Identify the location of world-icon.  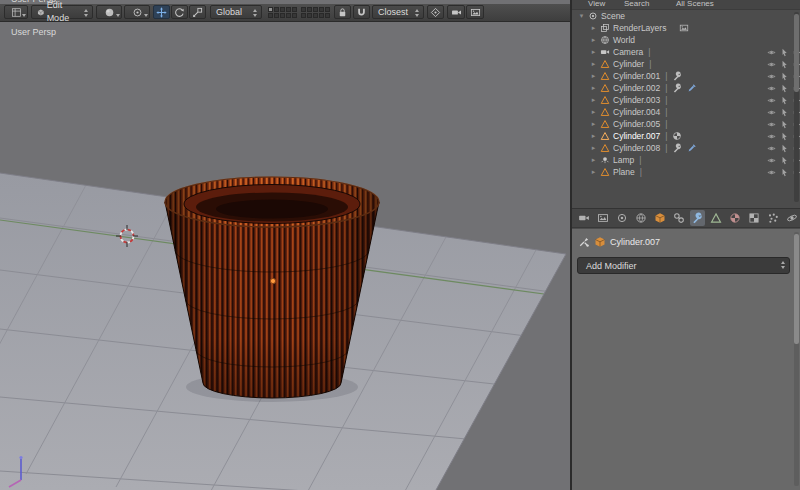
(605, 40).